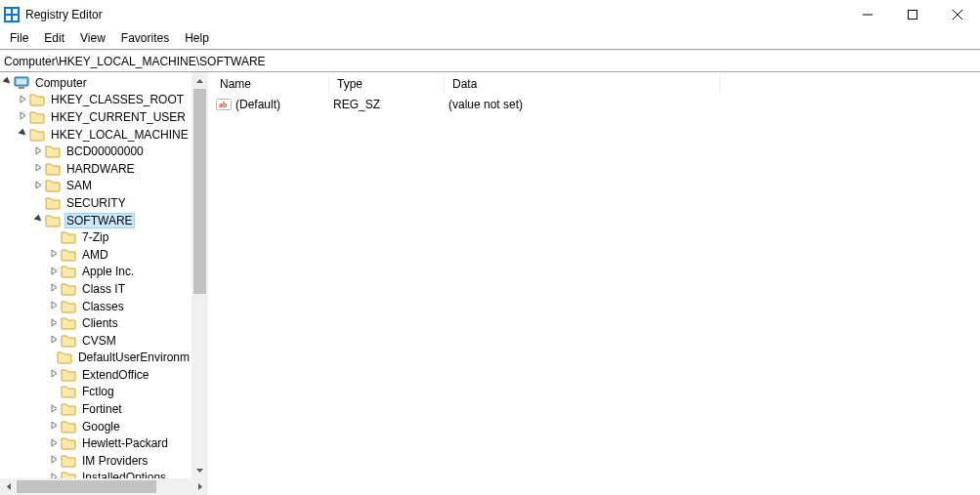 The height and width of the screenshot is (495, 980). What do you see at coordinates (596, 104) in the screenshot?
I see `list-row: (Default)REG_SZ(value not set)` at bounding box center [596, 104].